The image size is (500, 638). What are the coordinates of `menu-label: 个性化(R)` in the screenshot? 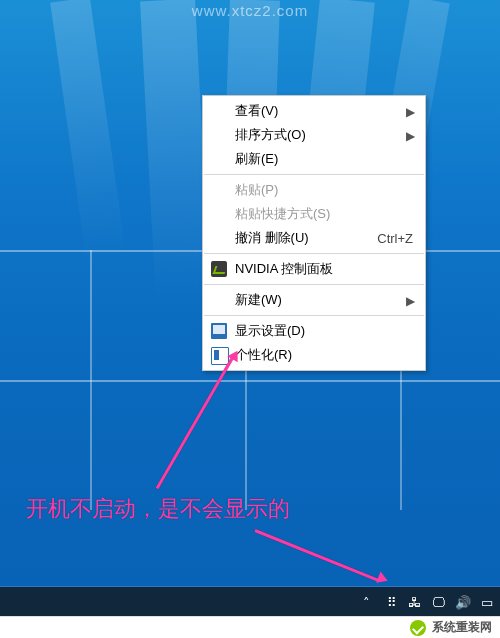 It's located at (264, 355).